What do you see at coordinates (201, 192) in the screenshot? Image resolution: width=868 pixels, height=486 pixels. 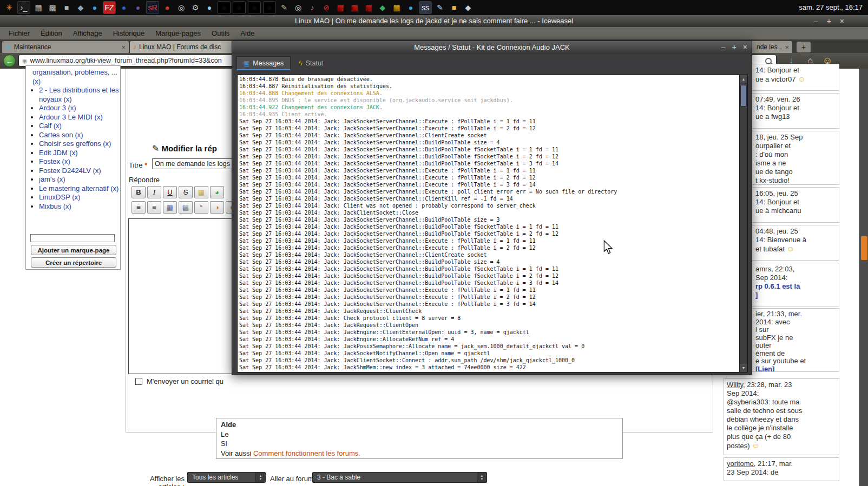 I see `insert-image-icon: ▦` at bounding box center [201, 192].